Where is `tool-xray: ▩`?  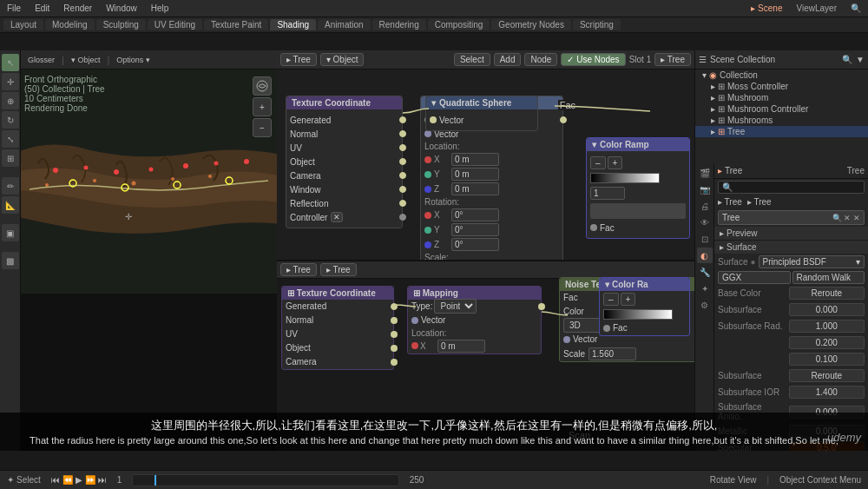 tool-xray: ▩ is located at coordinates (10, 261).